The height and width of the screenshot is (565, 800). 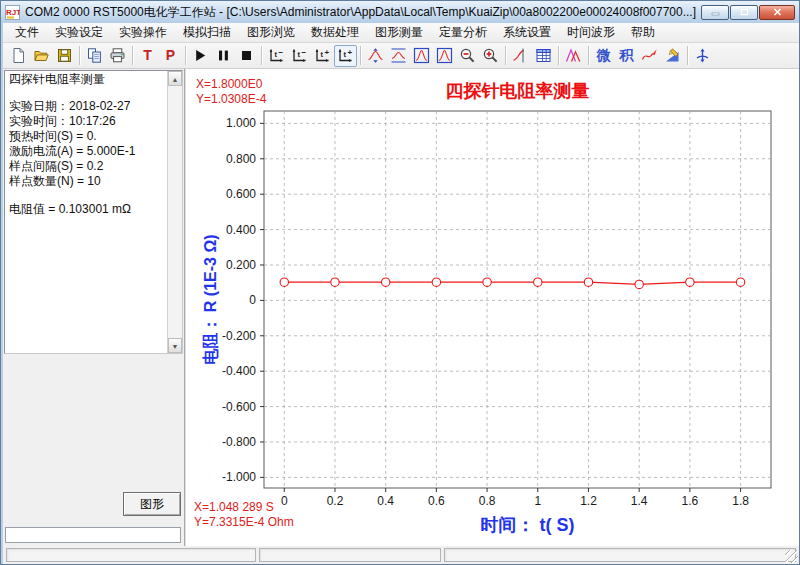 What do you see at coordinates (690, 501) in the screenshot?
I see `x-tick-label: 1.6` at bounding box center [690, 501].